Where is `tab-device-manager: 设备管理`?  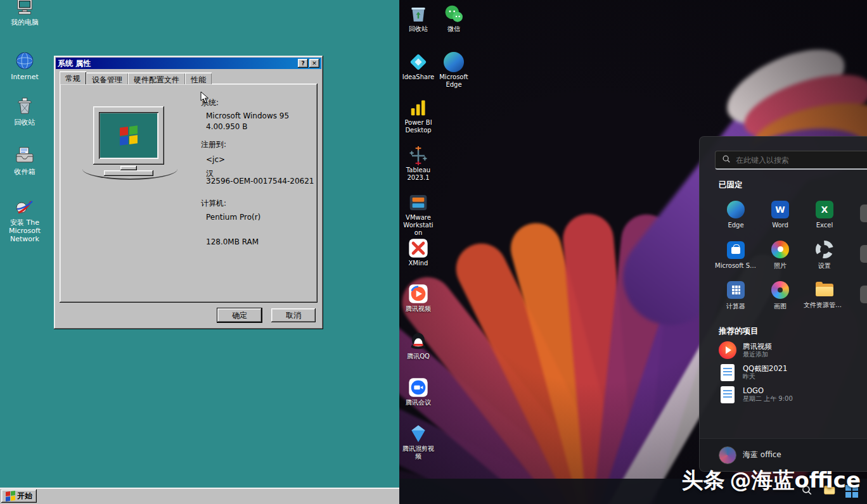
tab-device-manager: 设备管理 is located at coordinates (107, 79).